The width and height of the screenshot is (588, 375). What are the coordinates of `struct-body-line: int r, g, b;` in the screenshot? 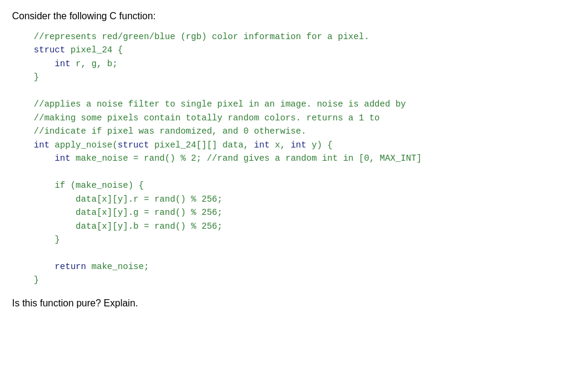 It's located at (305, 64).